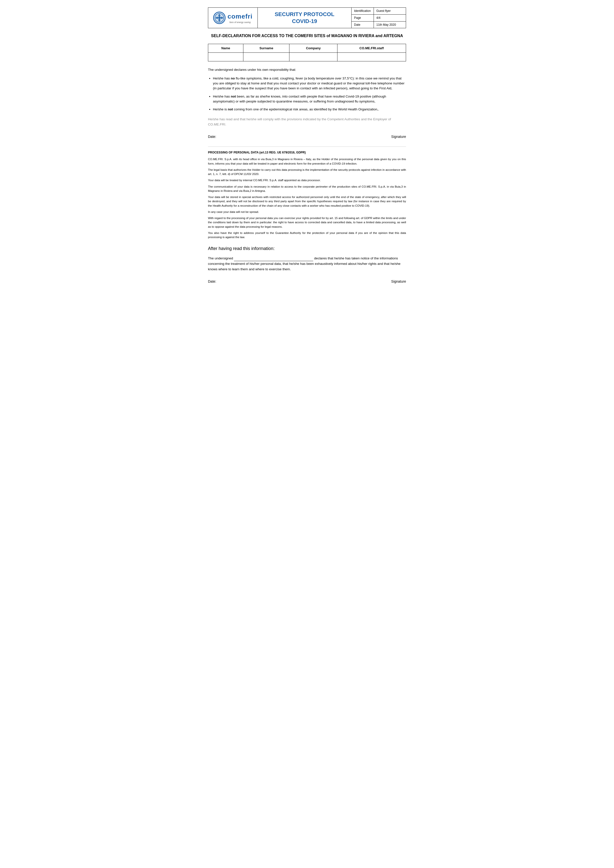 This screenshot has width=614, height=868. Describe the element at coordinates (309, 99) in the screenshot. I see `bullet-2: He/she has not been, as far as she/he kn…` at that location.